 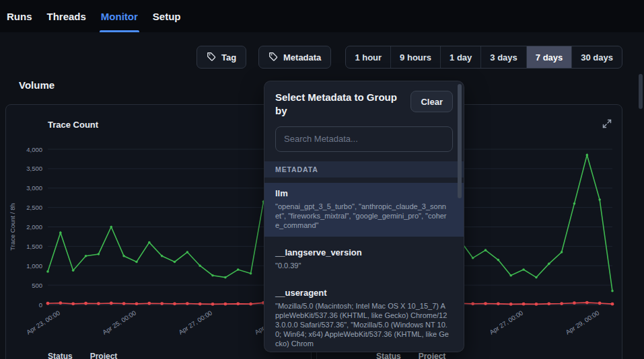 I want to click on svg-text: 1,000, so click(x=34, y=266).